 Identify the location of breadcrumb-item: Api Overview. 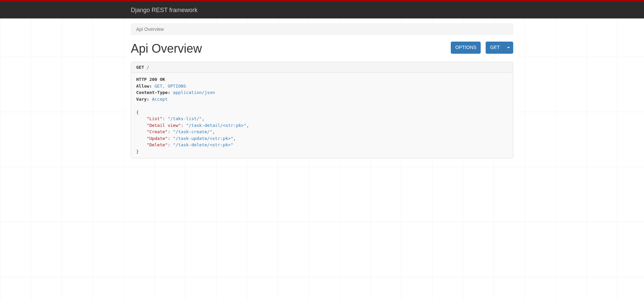
(150, 29).